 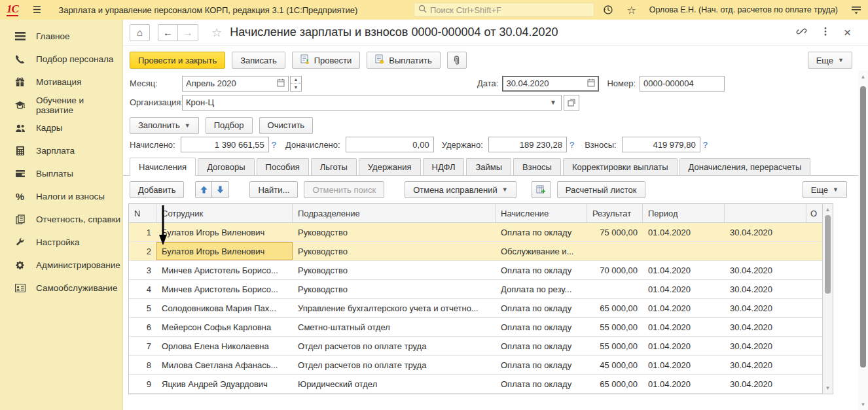 I want to click on tab-7: Займы, so click(x=488, y=167).